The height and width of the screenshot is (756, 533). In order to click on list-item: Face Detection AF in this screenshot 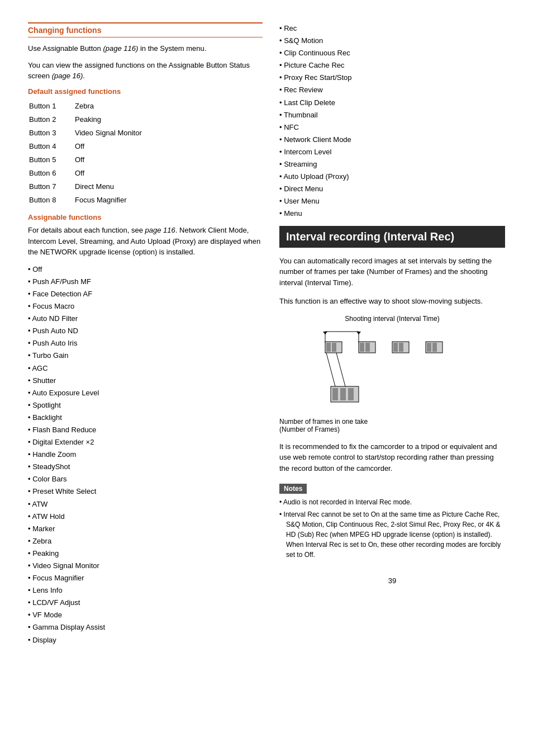, I will do `click(145, 294)`.